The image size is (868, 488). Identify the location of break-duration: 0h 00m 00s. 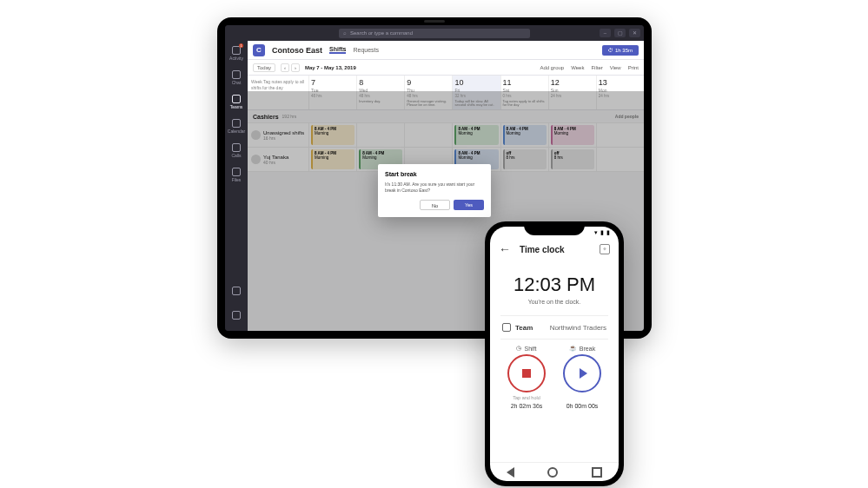
(582, 406).